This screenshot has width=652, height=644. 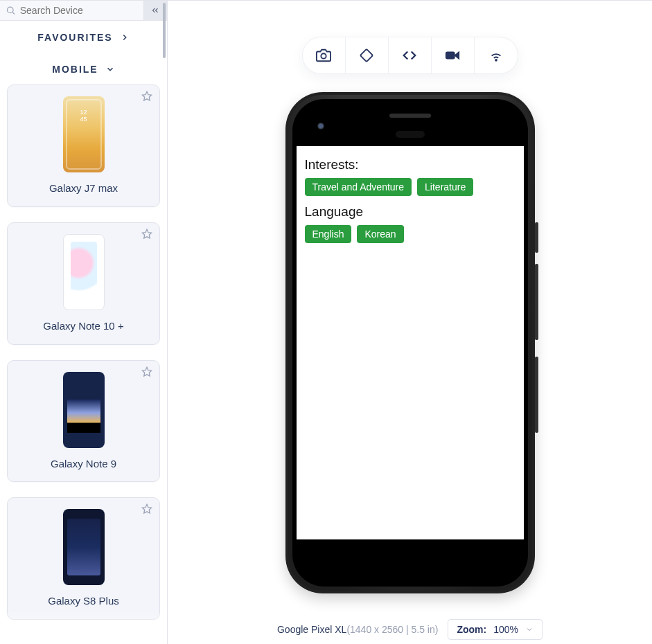 What do you see at coordinates (83, 558) in the screenshot?
I see `device-card: Galaxy S8 Plus` at bounding box center [83, 558].